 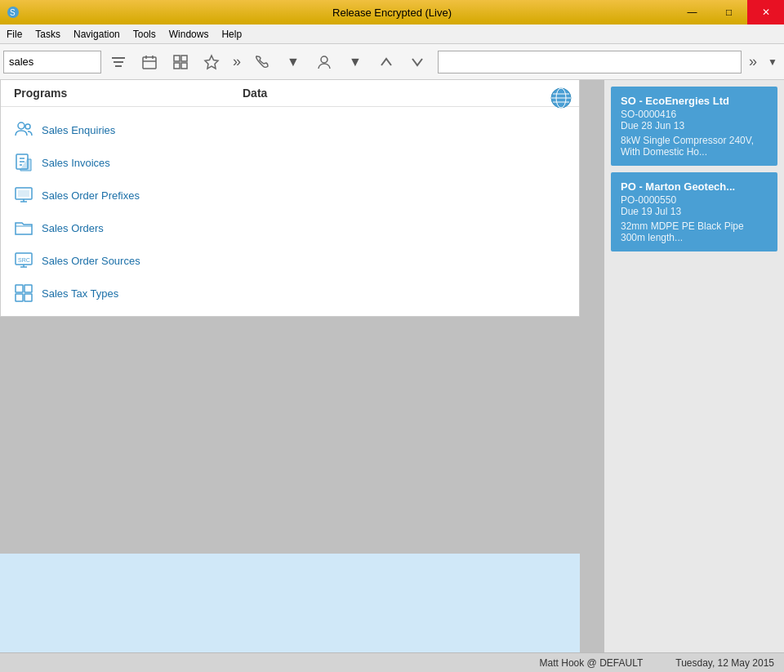 I want to click on list-item: Sales Enquiries, so click(x=115, y=130).